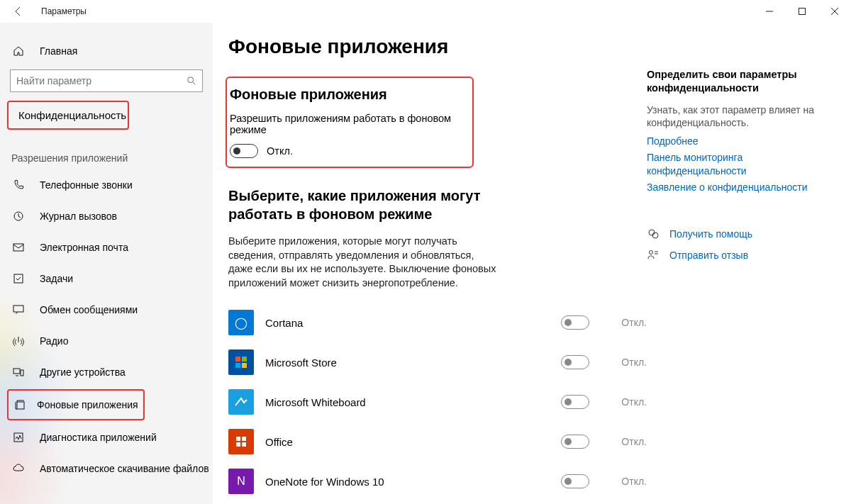 The width and height of the screenshot is (851, 504). Describe the element at coordinates (363, 262) in the screenshot. I see `section-description: Выберите приложения, которые могут получ…` at that location.